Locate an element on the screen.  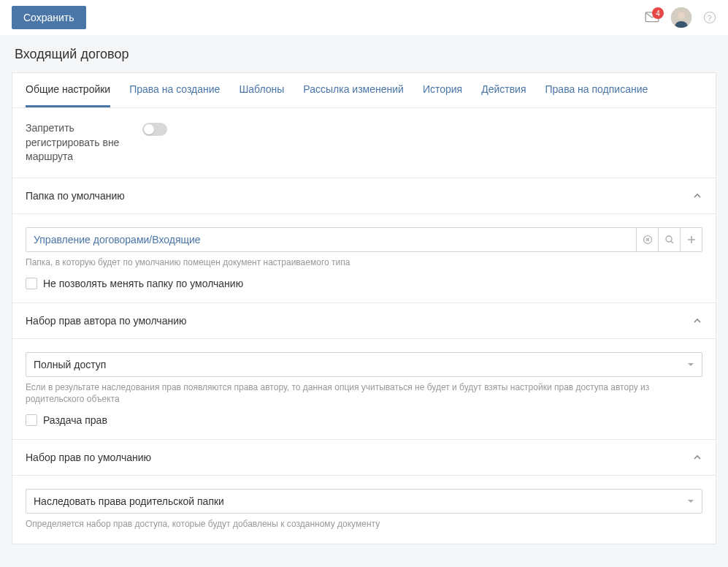
avatar is located at coordinates (681, 18).